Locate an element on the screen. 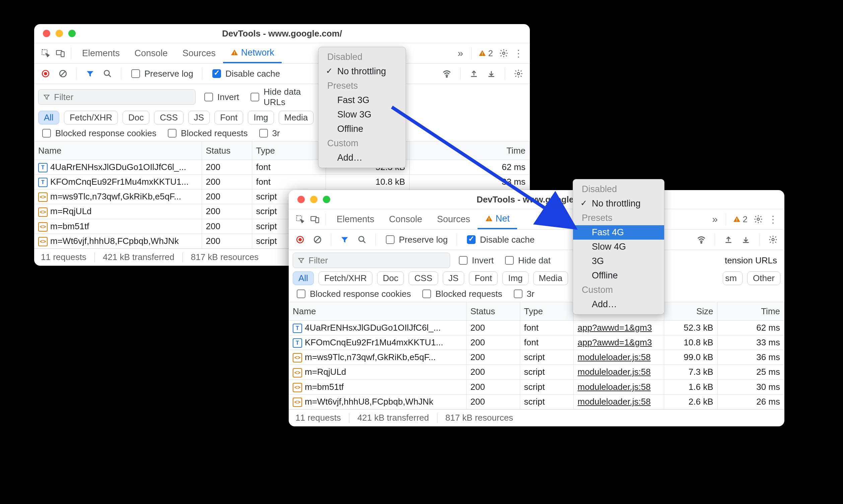 This screenshot has height=504, width=843. menu-item-fast-3g: Fast 3G is located at coordinates (362, 100).